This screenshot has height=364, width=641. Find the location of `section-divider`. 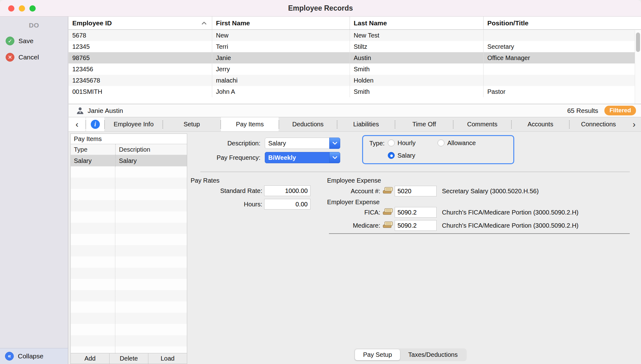

section-divider is located at coordinates (415, 172).